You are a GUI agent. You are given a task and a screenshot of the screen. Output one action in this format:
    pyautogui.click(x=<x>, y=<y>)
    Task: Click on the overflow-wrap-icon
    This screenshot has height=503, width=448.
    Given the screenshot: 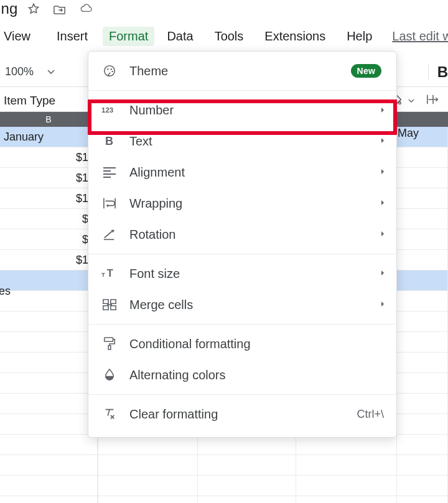 What is the action you would take?
    pyautogui.click(x=433, y=101)
    